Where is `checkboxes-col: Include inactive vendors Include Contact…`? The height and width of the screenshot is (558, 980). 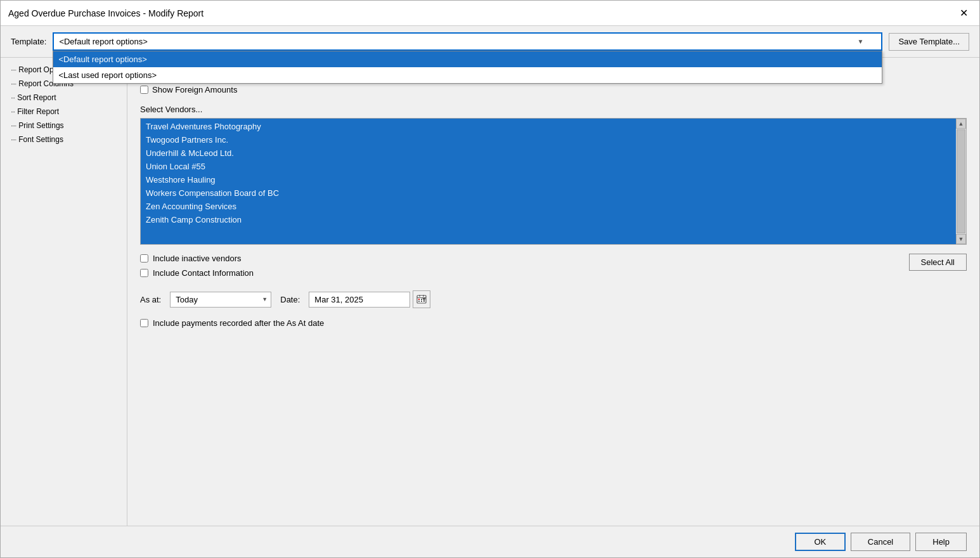 checkboxes-col: Include inactive vendors Include Contact… is located at coordinates (197, 266).